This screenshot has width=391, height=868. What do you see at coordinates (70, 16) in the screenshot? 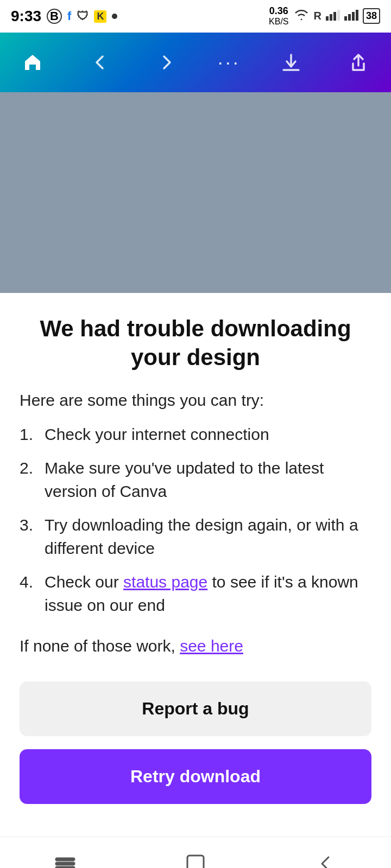
I see `notification-icon-fb: f` at bounding box center [70, 16].